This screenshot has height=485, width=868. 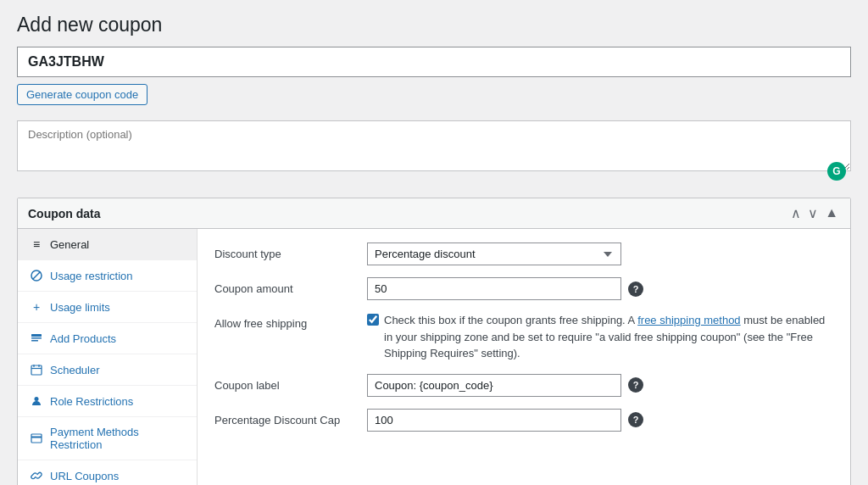 What do you see at coordinates (107, 307) in the screenshot?
I see `sidebar-item-usage-limits: + Usage limits` at bounding box center [107, 307].